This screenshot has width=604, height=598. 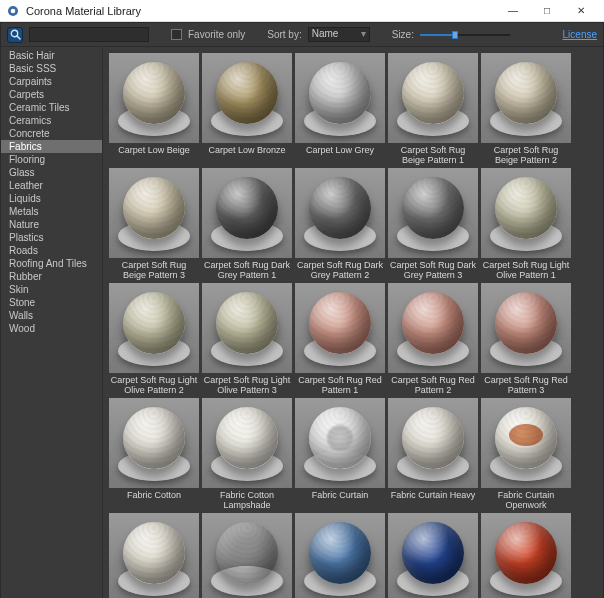 I want to click on material-card: Fabric Linen, so click(x=154, y=556).